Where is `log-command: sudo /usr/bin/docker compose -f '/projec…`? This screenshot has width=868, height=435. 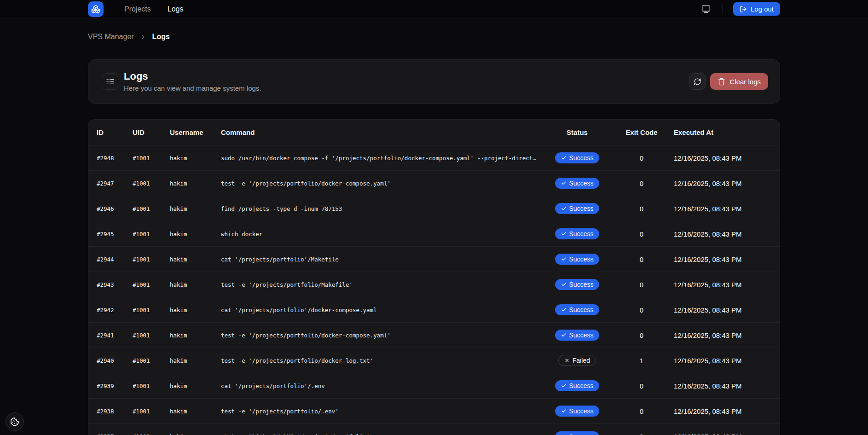
log-command: sudo /usr/bin/docker compose -f '/projec… is located at coordinates (383, 158).